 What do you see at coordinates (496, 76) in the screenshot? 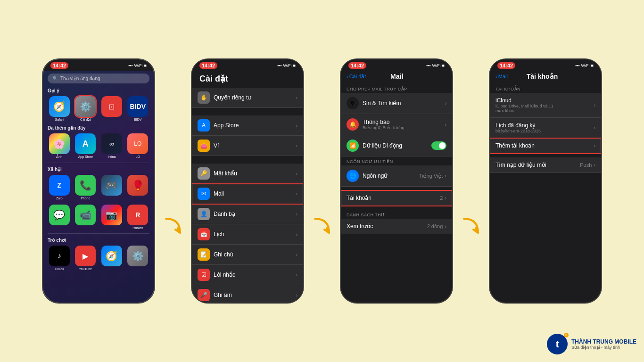
I see `back-chevron4: ‹` at bounding box center [496, 76].